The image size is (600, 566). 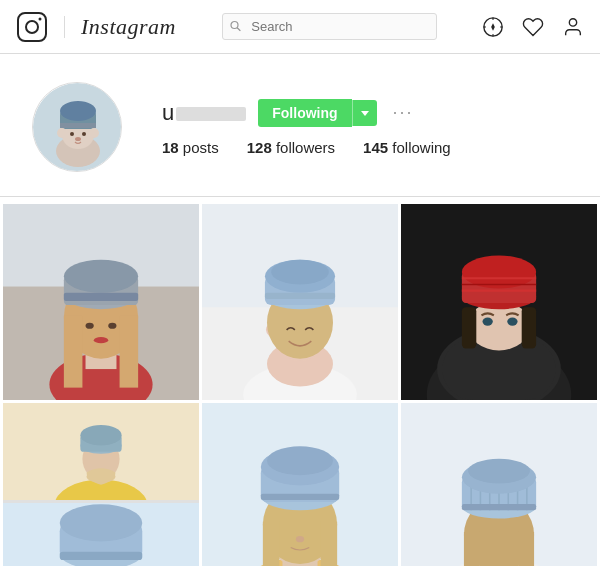 I want to click on more-options-button: ···, so click(x=404, y=112).